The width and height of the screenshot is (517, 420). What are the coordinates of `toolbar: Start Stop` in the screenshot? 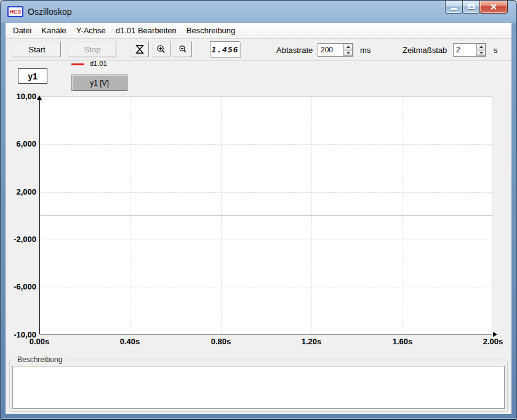 It's located at (258, 50).